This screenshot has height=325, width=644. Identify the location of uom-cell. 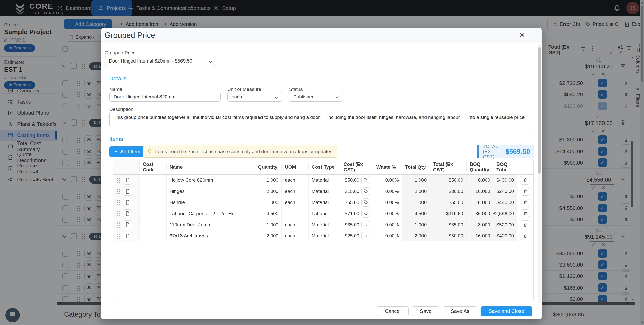
(295, 214).